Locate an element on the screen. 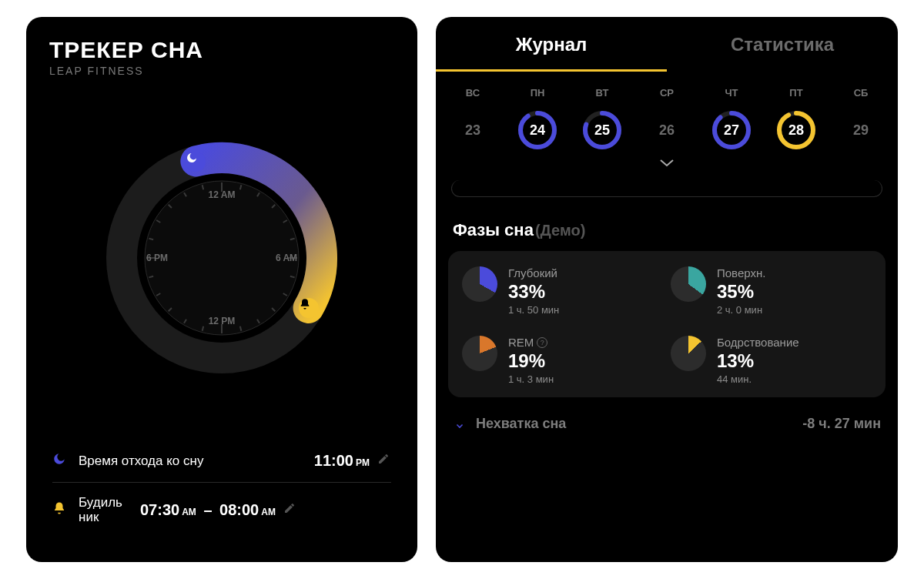 The width and height of the screenshot is (924, 579). clock-label-6pm: 6 PM is located at coordinates (157, 258).